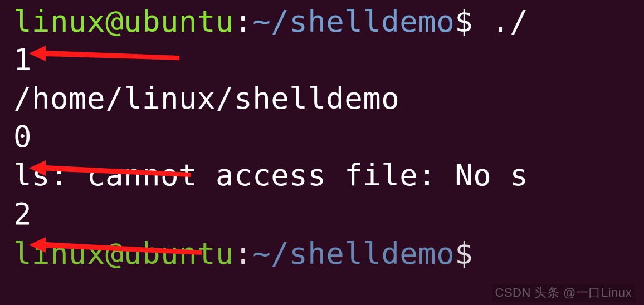  Describe the element at coordinates (329, 214) in the screenshot. I see `output-line: 2` at that location.